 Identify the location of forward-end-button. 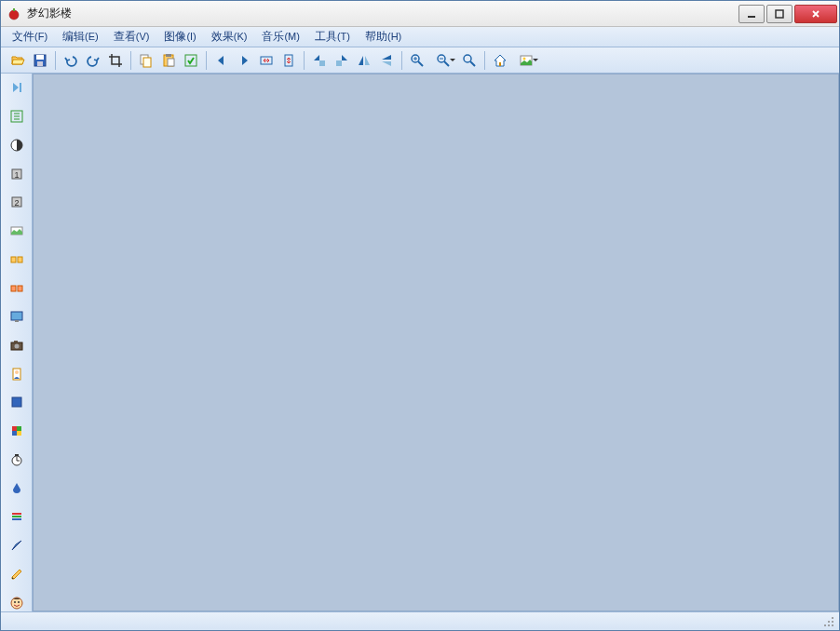
(17, 87).